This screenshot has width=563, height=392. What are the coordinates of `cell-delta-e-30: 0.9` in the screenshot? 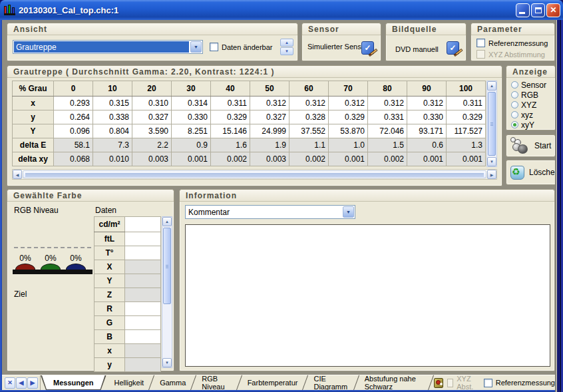 It's located at (192, 145).